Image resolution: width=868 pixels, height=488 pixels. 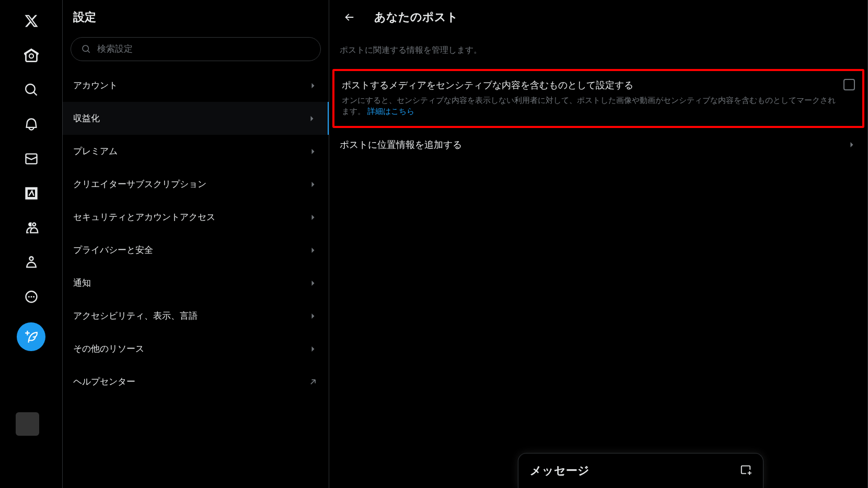 I want to click on menu-creator-subscription: クリエイターサブスクリプション, so click(x=195, y=184).